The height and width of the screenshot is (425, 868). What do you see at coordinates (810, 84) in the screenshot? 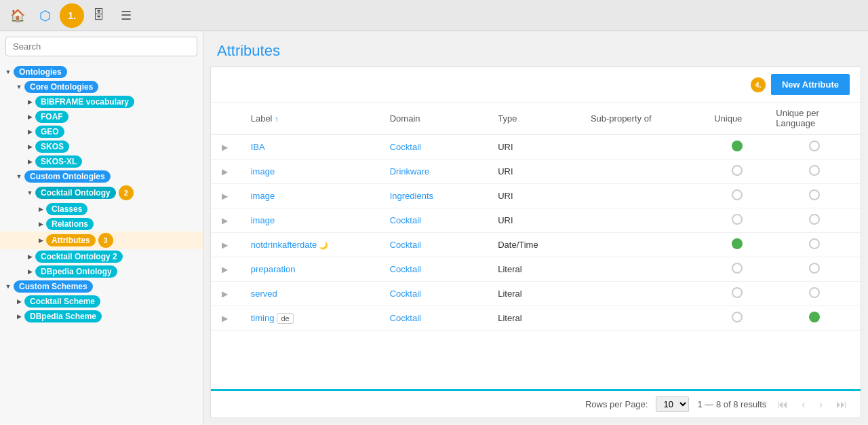
I see `new-attribute-button: New Attribute` at bounding box center [810, 84].